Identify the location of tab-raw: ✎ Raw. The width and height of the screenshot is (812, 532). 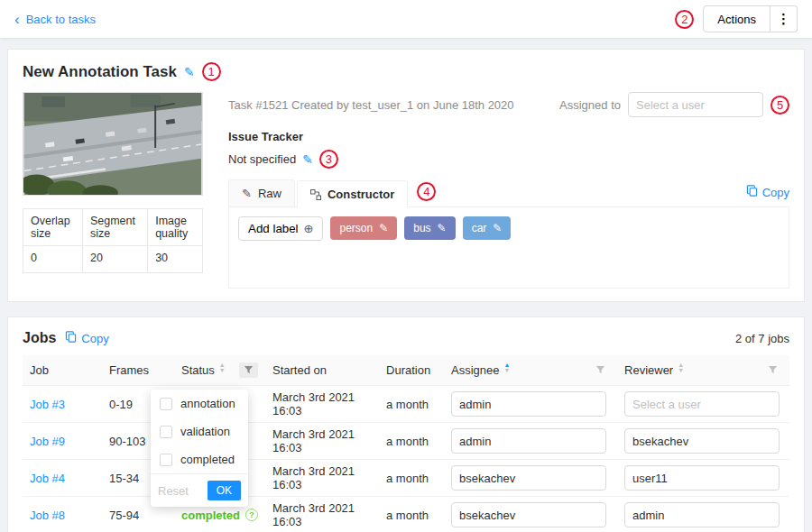
(262, 193).